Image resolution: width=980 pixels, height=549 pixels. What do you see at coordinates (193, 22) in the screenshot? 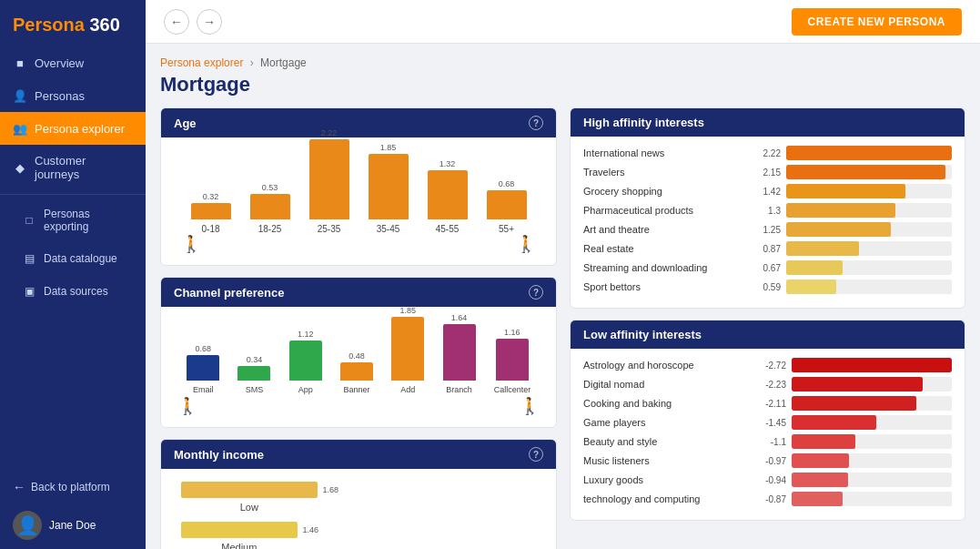
I see `nav-arrows: ← →` at bounding box center [193, 22].